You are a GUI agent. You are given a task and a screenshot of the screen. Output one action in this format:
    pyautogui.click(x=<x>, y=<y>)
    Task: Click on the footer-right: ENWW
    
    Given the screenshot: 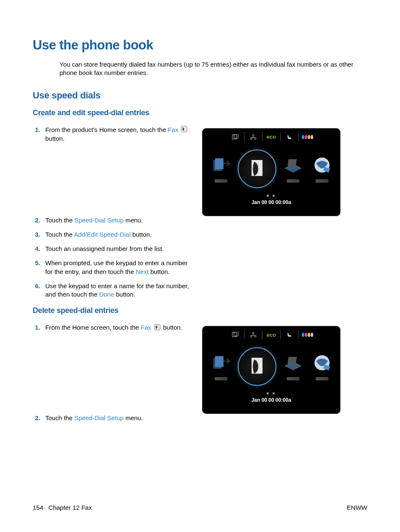 What is the action you would take?
    pyautogui.click(x=357, y=508)
    